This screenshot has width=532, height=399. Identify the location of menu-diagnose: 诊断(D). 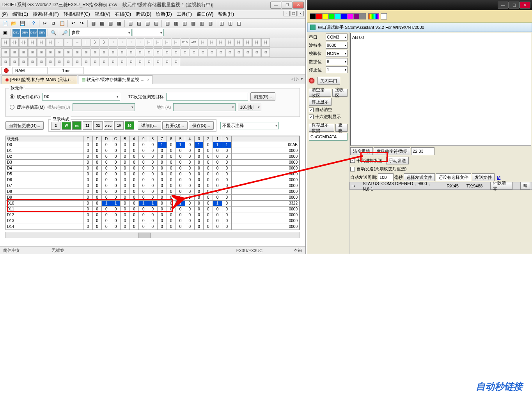
(164, 14).